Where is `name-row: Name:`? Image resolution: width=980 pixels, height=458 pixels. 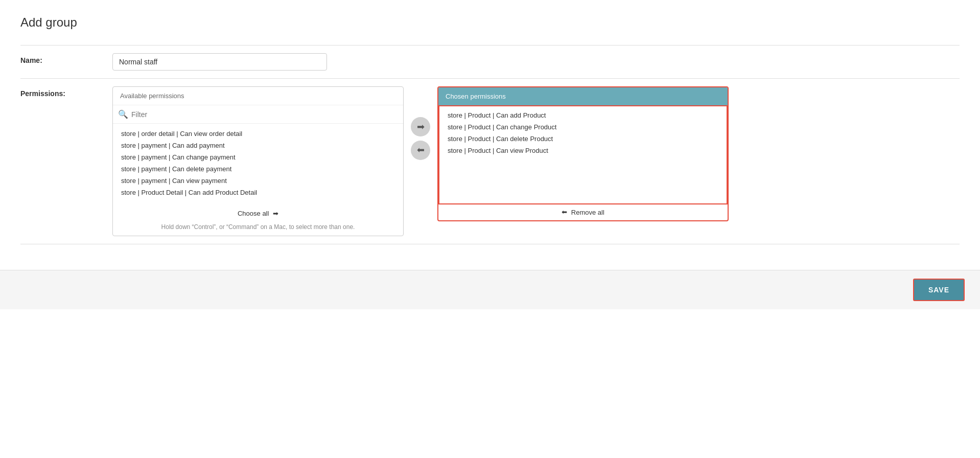
name-row: Name: is located at coordinates (490, 62).